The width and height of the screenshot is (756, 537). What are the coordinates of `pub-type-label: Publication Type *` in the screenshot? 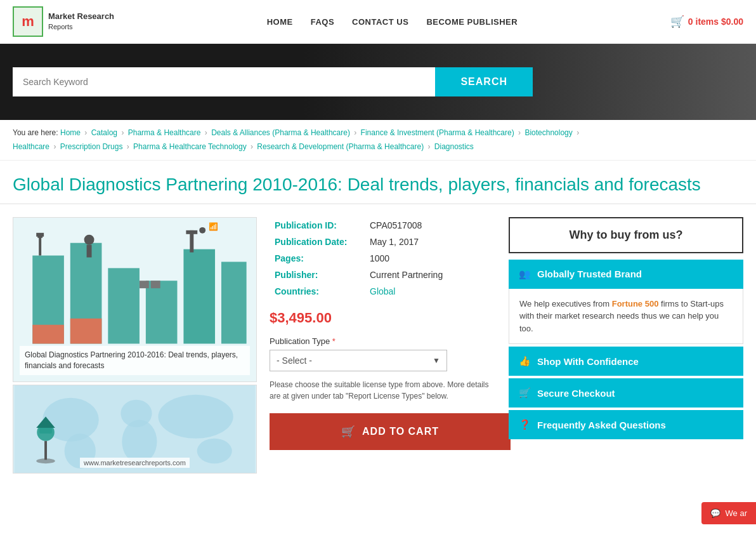 It's located at (383, 341).